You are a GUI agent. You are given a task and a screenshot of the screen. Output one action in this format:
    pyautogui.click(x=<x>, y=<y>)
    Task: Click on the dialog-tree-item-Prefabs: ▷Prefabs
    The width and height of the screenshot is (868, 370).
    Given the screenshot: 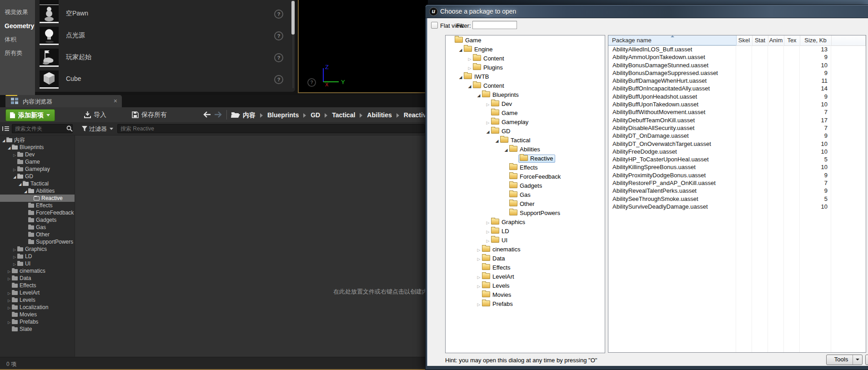 What is the action you would take?
    pyautogui.click(x=525, y=304)
    